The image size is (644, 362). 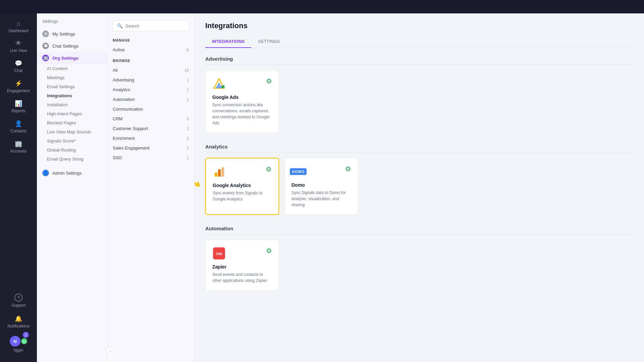 What do you see at coordinates (202, 186) in the screenshot?
I see `arrow-annotation` at bounding box center [202, 186].